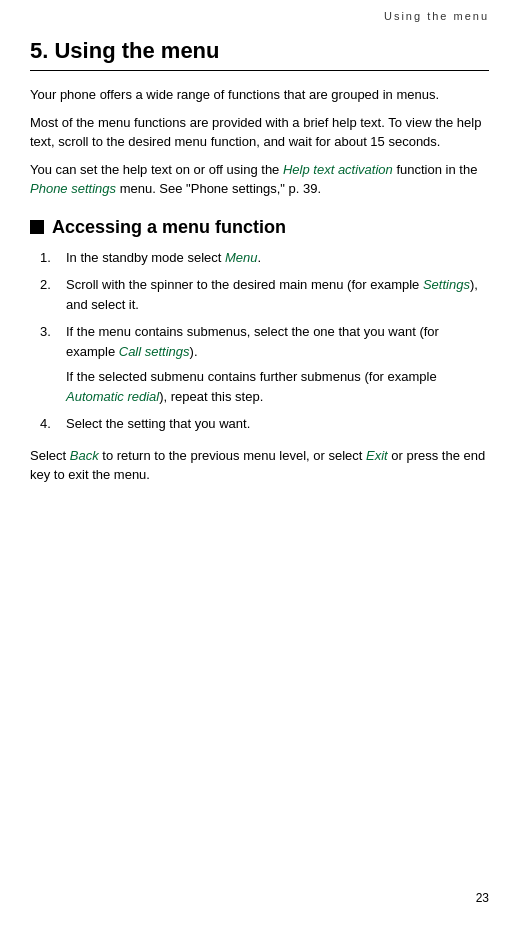 The width and height of the screenshot is (519, 925). Describe the element at coordinates (278, 424) in the screenshot. I see `step-4-content: Select the setting that you want.` at that location.